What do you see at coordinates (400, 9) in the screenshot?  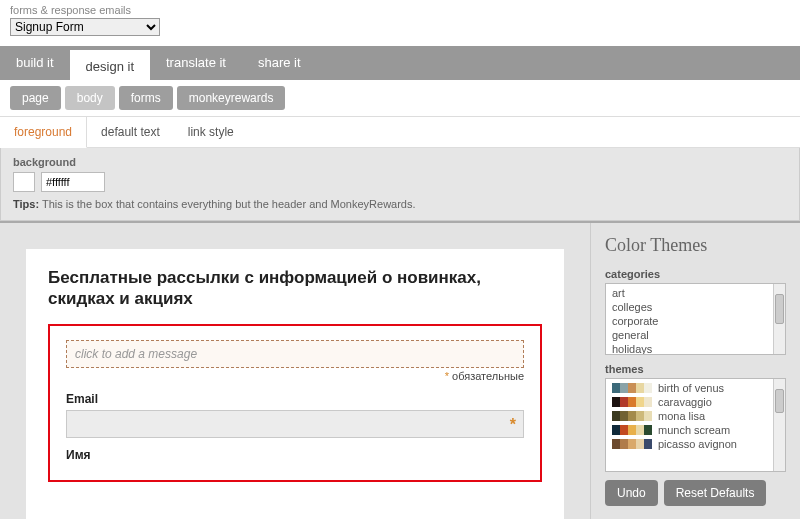 I see `forms-response-label: forms & response emails` at bounding box center [400, 9].